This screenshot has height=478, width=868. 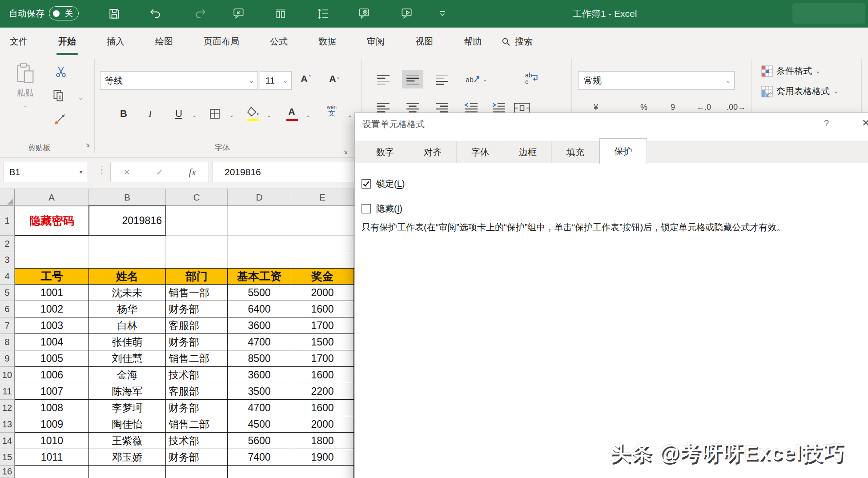 What do you see at coordinates (7, 441) in the screenshot?
I see `row-header-14: 14` at bounding box center [7, 441].